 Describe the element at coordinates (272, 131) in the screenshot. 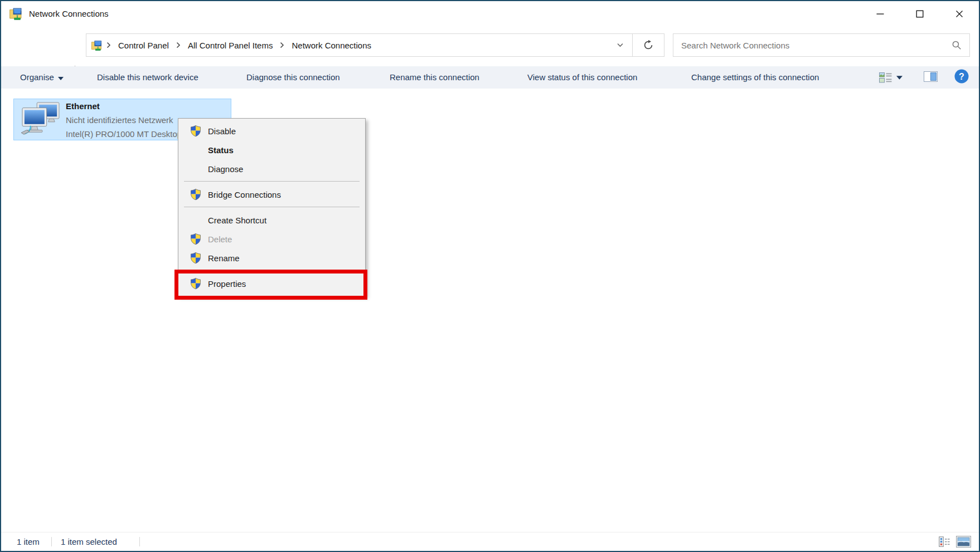

I see `menu-item-disable: Disable` at that location.